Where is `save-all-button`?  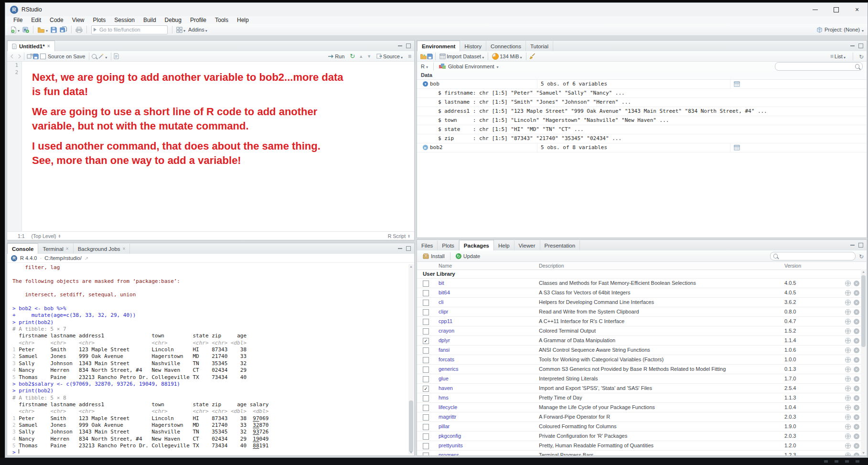
save-all-button is located at coordinates (64, 30).